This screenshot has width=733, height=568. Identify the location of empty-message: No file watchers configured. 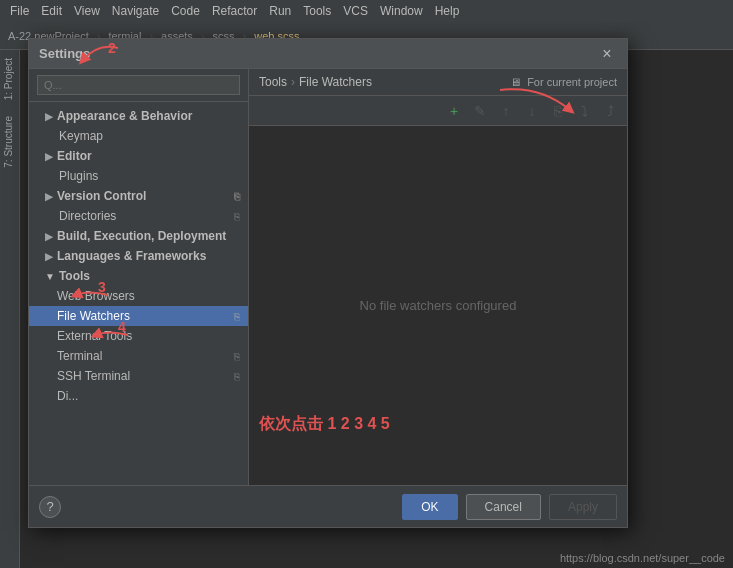
(438, 306).